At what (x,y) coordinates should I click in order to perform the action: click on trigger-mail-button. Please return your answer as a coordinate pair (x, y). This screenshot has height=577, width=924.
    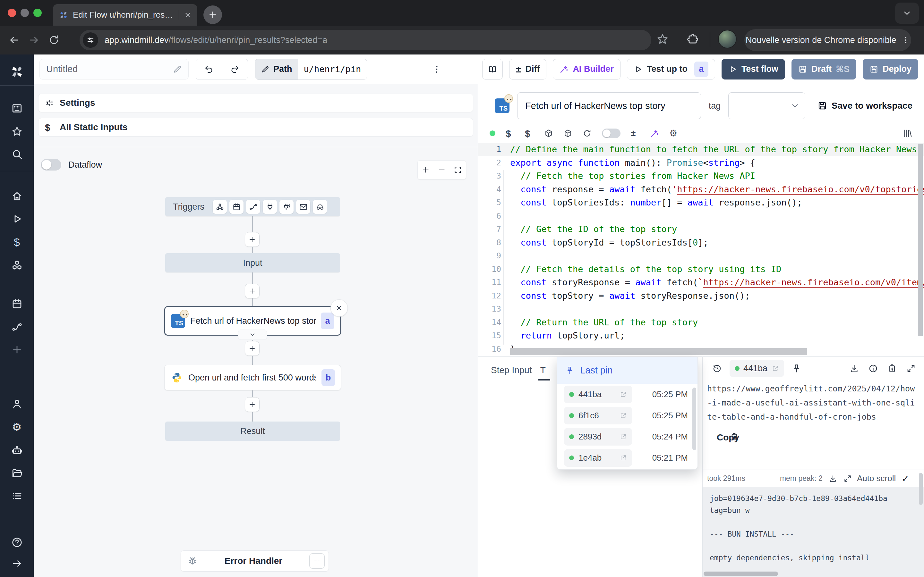
    Looking at the image, I should click on (303, 207).